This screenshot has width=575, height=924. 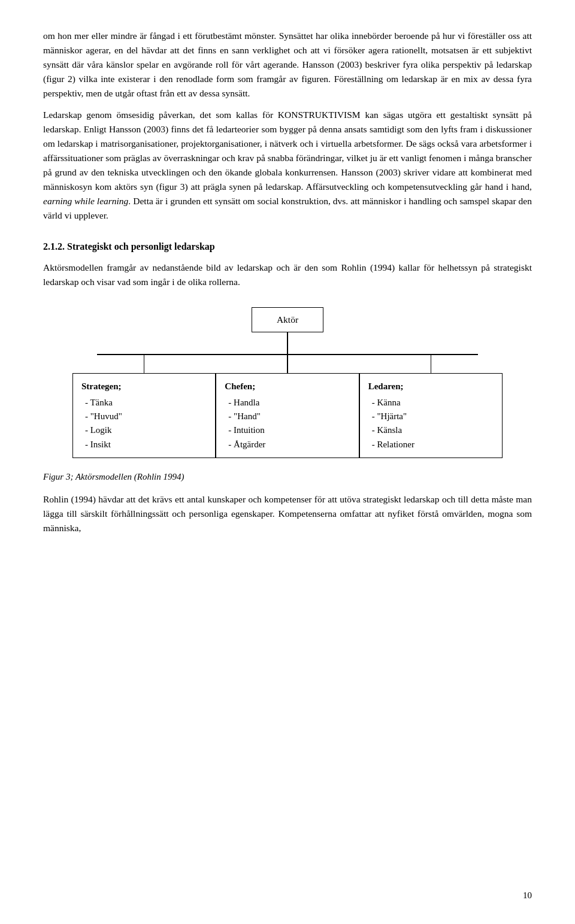 I want to click on chefen-title: Chefen;, so click(x=288, y=387).